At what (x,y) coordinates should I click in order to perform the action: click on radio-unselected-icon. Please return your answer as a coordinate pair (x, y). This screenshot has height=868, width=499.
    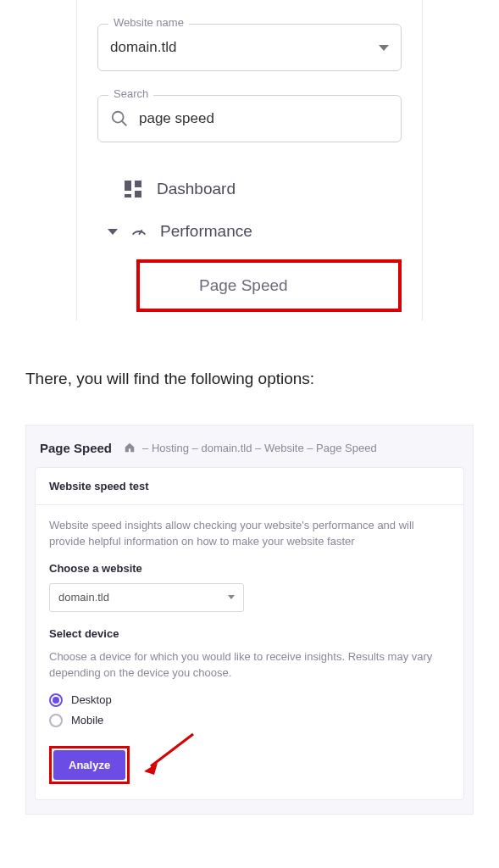
    Looking at the image, I should click on (56, 721).